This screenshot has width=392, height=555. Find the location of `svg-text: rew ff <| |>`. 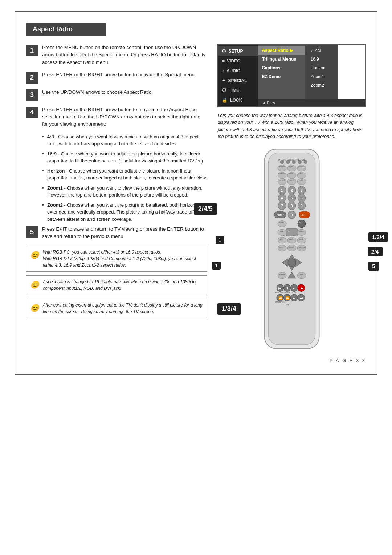

svg-text: rew ff <| |> is located at coordinates (280, 301).